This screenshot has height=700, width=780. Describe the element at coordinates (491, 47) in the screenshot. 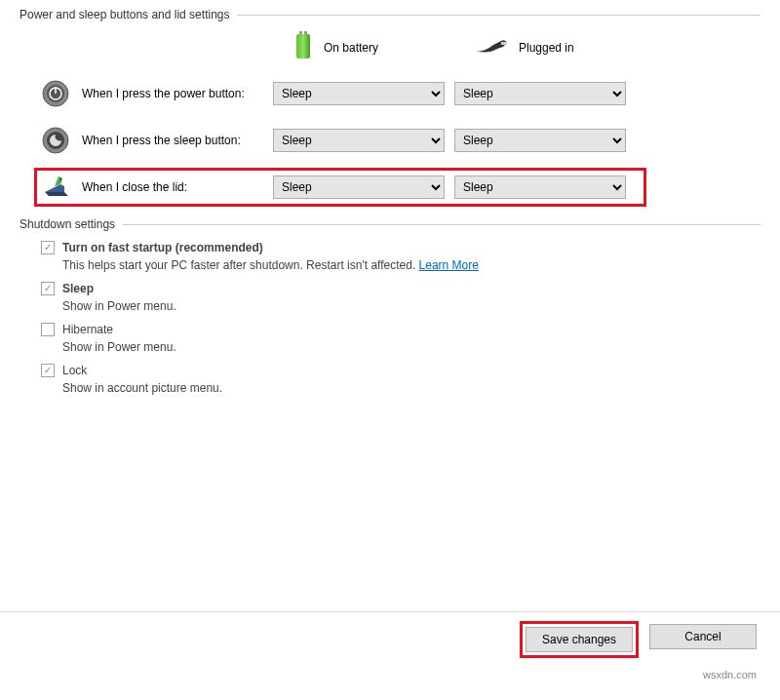

I see `plug-icon` at that location.